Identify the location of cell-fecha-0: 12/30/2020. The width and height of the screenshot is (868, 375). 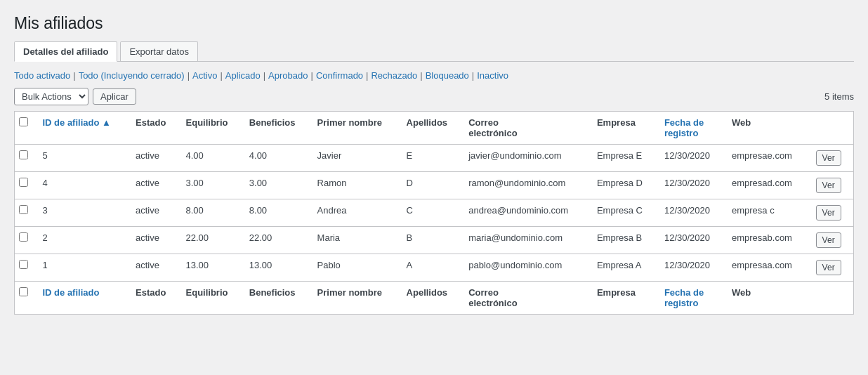
(691, 159).